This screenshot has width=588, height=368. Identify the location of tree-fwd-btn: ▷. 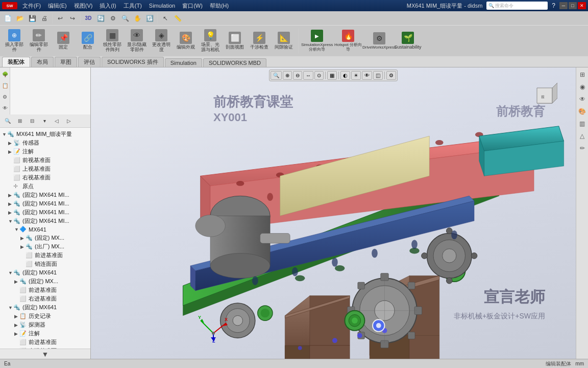
(69, 121).